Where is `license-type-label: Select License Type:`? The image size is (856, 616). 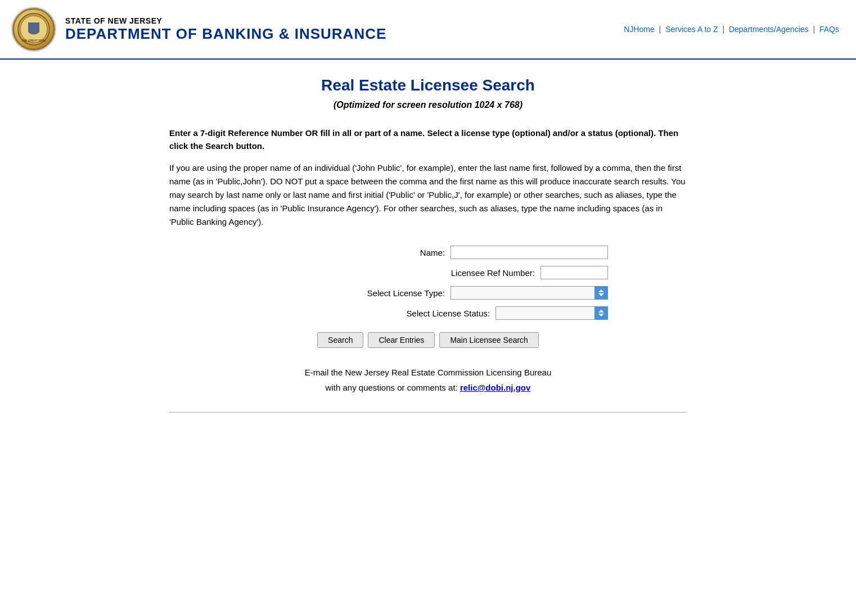
license-type-label: Select License Type: is located at coordinates (389, 293).